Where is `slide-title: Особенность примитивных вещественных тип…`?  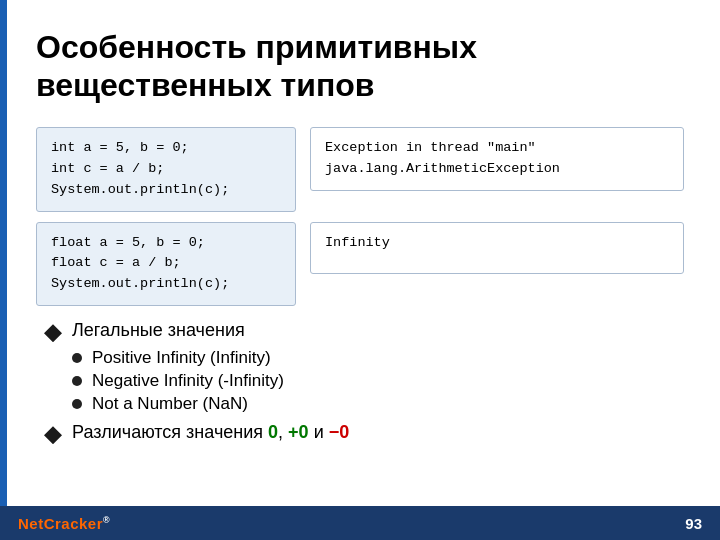
slide-title: Особенность примитивных вещественных тип… is located at coordinates (360, 66).